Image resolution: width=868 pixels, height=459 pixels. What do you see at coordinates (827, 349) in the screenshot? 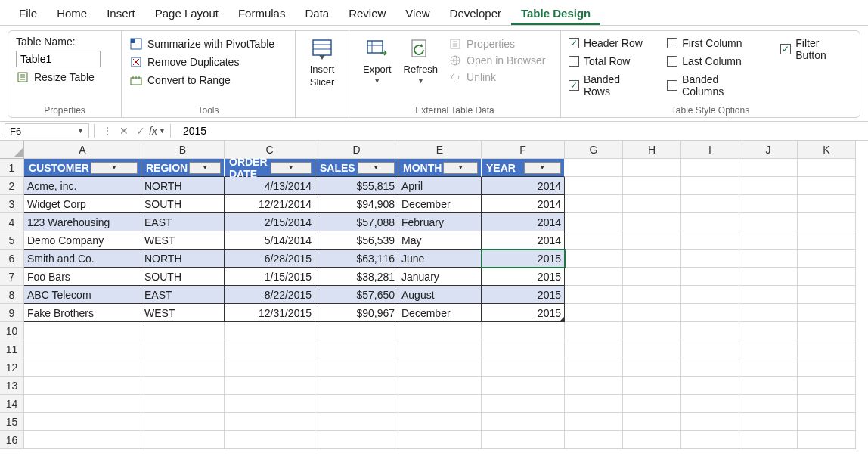
I see `cell-K11` at bounding box center [827, 349].